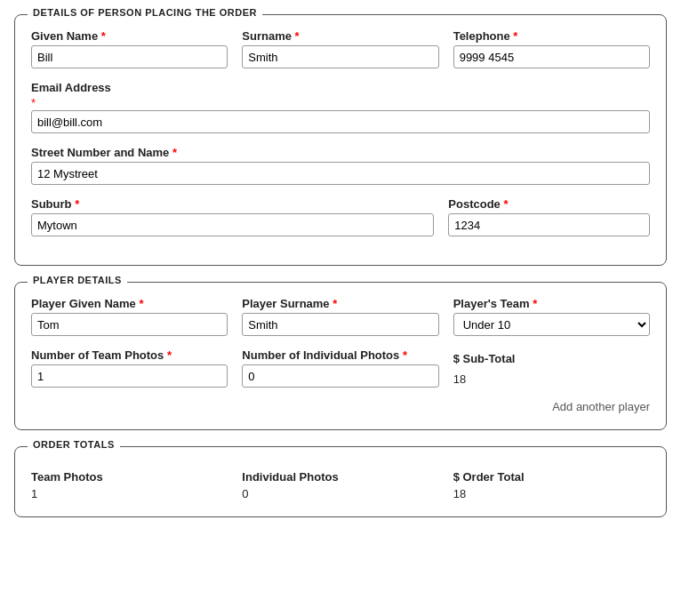 The height and width of the screenshot is (616, 681). Describe the element at coordinates (130, 476) in the screenshot. I see `totals-team-photos-label: Team Photos` at that location.